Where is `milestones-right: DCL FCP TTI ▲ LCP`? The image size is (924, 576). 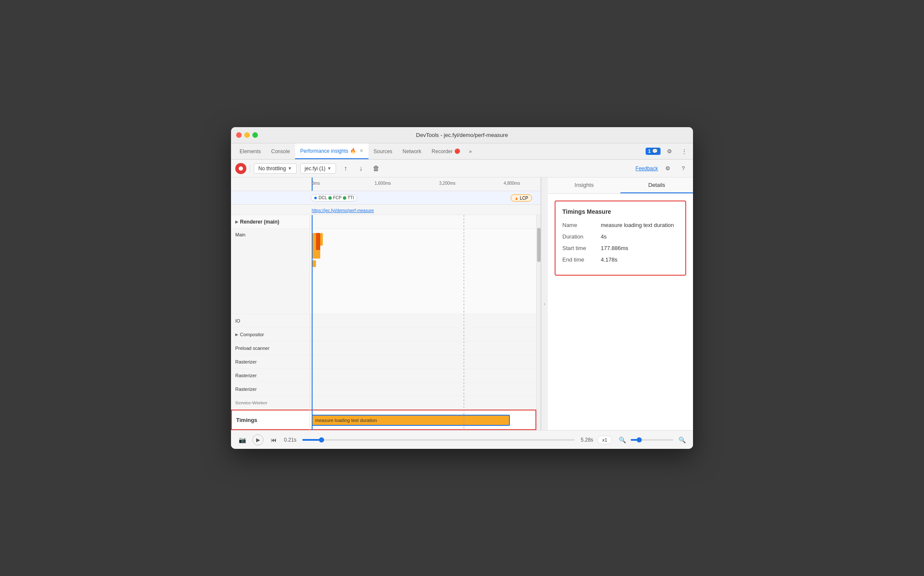 milestones-right: DCL FCP TTI ▲ LCP is located at coordinates (425, 198).